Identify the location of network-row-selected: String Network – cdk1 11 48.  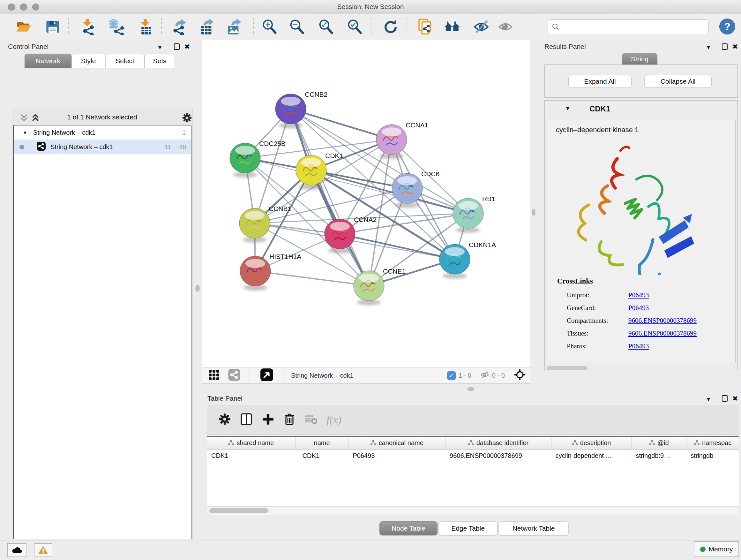
(103, 147).